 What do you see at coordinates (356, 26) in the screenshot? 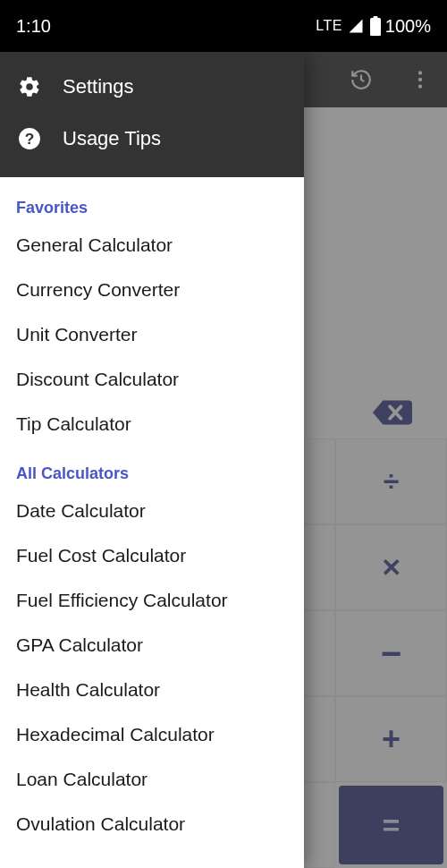
I see `signal-icon` at bounding box center [356, 26].